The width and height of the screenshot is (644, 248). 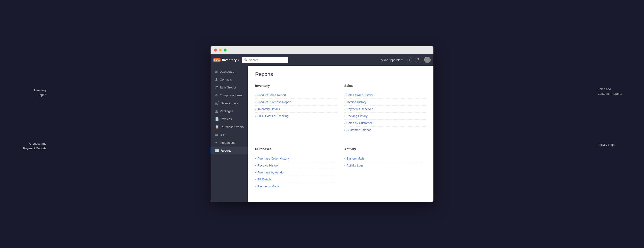 What do you see at coordinates (40, 92) in the screenshot?
I see `annotation-inventory-report: Inventory Report` at bounding box center [40, 92].